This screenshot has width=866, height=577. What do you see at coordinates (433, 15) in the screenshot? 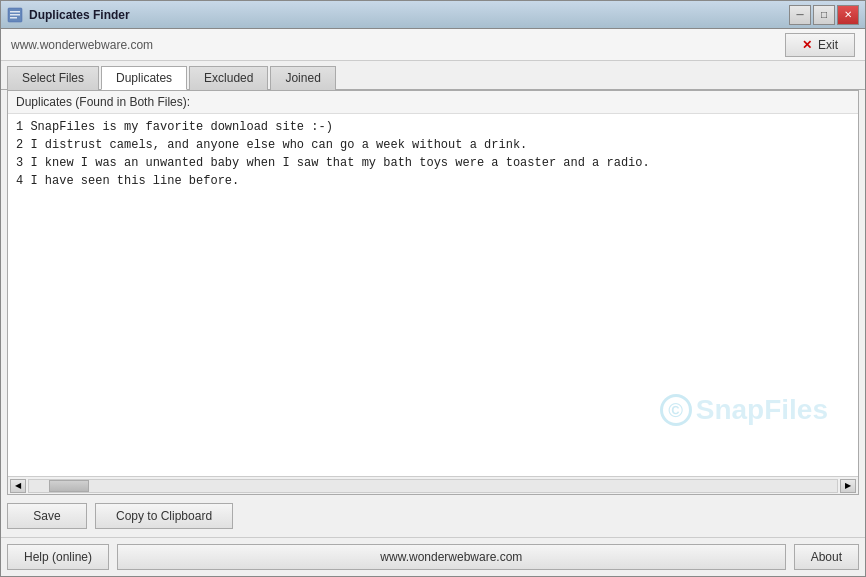
I see `title-bar: Duplicates Finder ─ □ ✕` at bounding box center [433, 15].